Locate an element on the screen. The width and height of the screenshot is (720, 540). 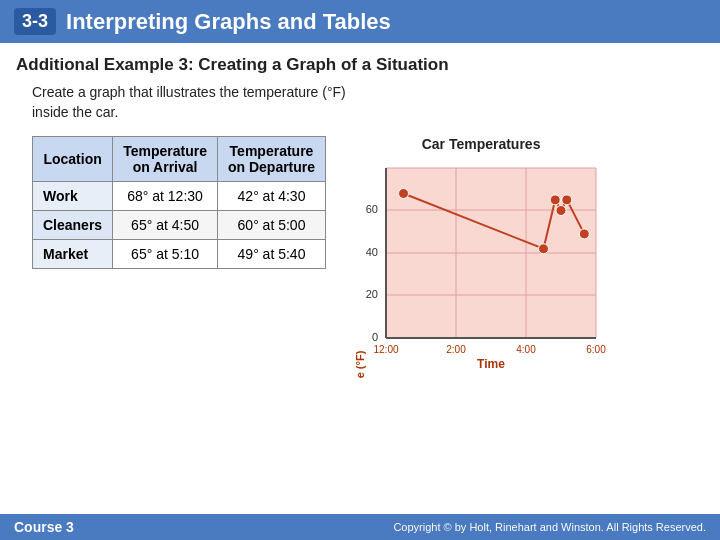
cell-departure: 49° at 5:40 is located at coordinates (271, 254).